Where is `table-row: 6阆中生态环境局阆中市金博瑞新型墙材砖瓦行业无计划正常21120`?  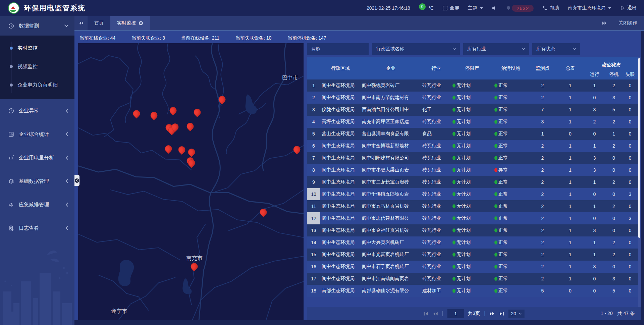 table-row: 6阆中生态环境局阆中市金博瑞新型墙材砖瓦行业无计划正常21120 is located at coordinates (472, 146).